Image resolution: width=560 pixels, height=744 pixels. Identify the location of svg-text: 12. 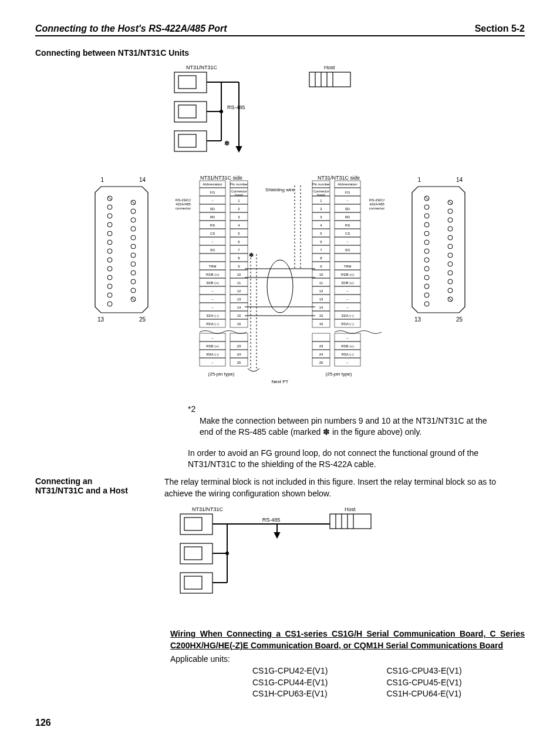
(322, 291).